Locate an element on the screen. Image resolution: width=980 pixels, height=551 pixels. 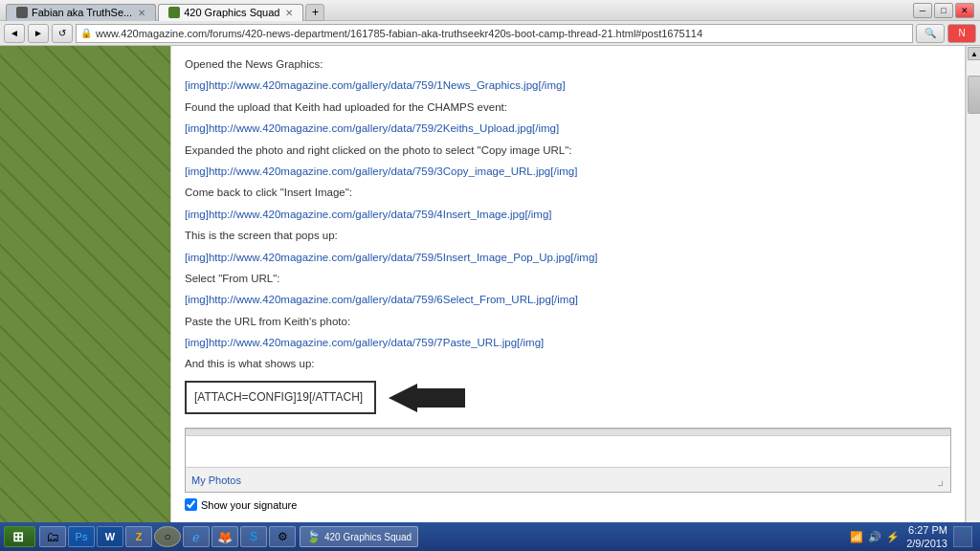
url-text: www.420magazine.com/forums/420-news-depa… is located at coordinates (399, 33).